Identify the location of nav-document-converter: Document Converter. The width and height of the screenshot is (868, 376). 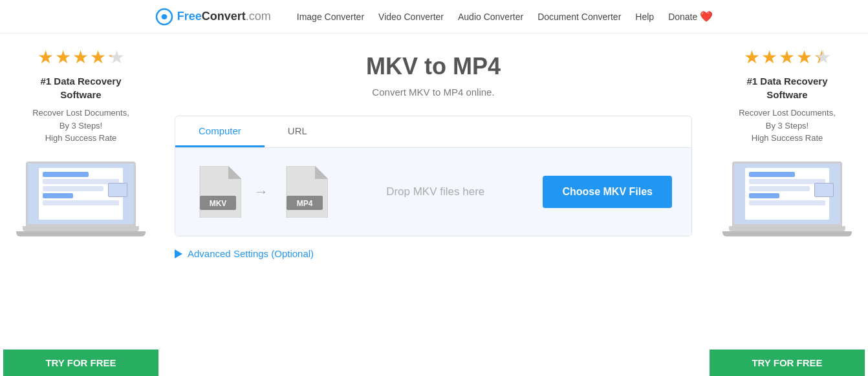
(580, 17).